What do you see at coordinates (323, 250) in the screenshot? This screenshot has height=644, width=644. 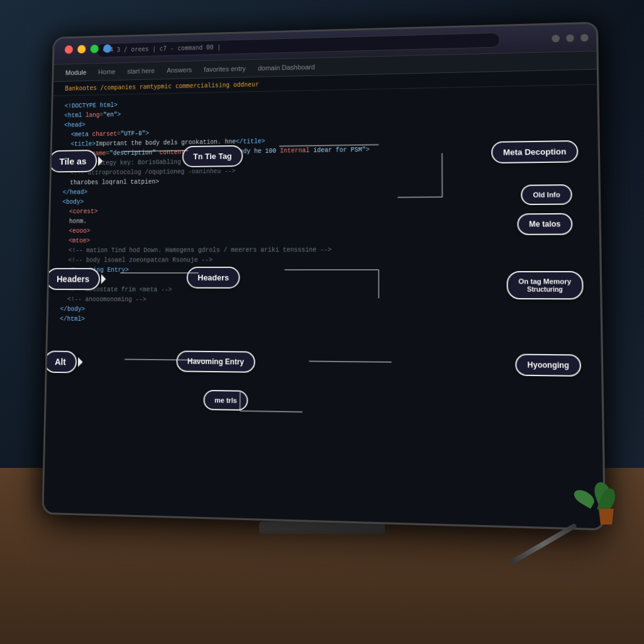 I see `code-line-16: <!-- mation Tind hod Down. Hamogens gdro…` at bounding box center [323, 250].